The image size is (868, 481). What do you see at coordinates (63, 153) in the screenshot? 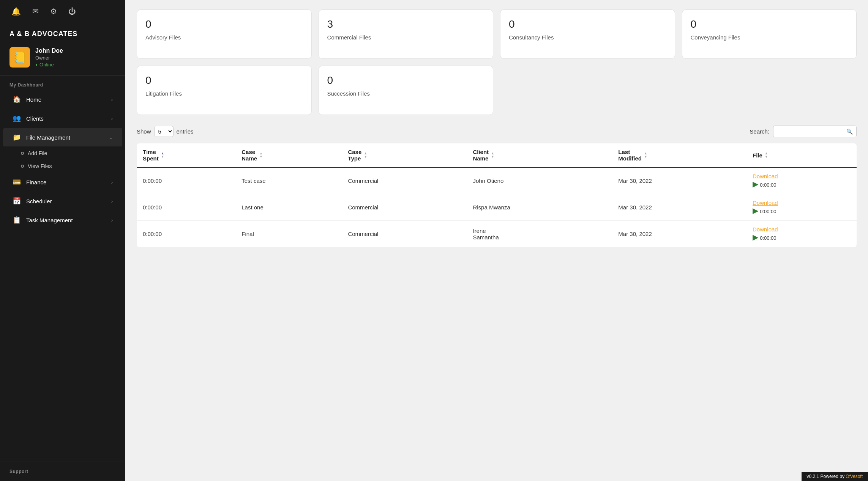
I see `sidebar-item-add-file: Add File` at bounding box center [63, 153].